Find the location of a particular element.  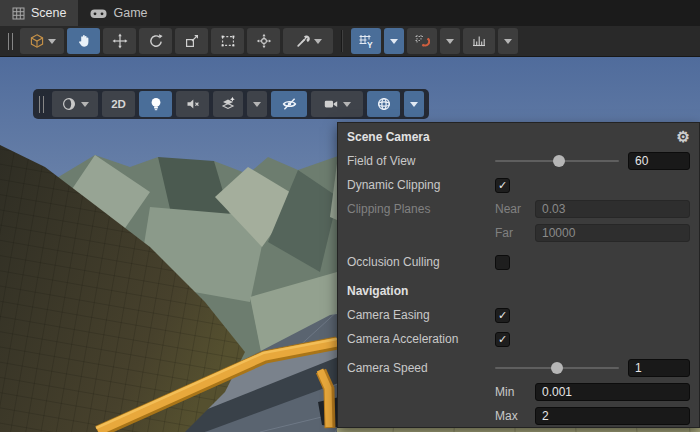

wrench-icon is located at coordinates (303, 41).